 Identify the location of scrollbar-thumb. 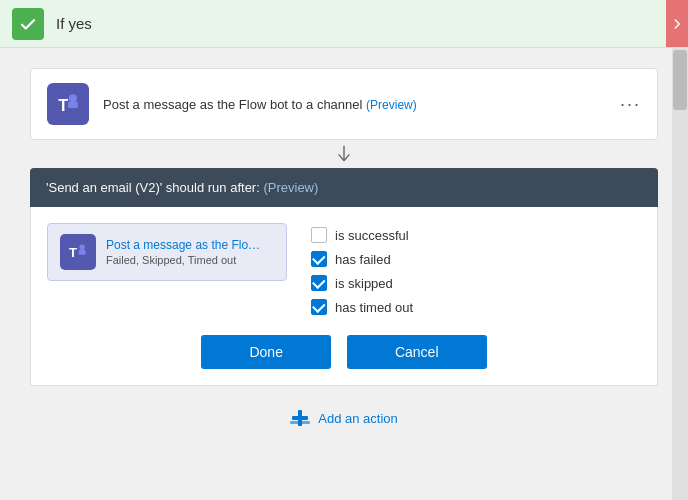
(680, 80).